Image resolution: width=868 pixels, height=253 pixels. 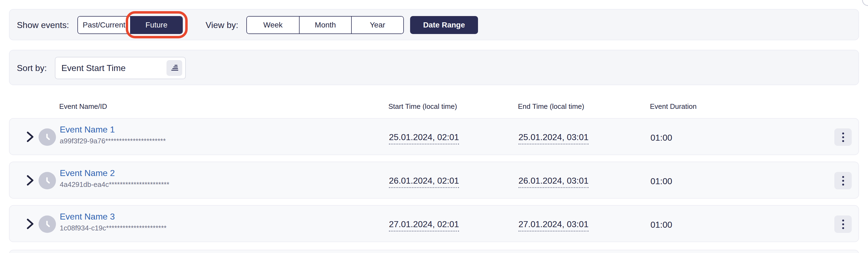 What do you see at coordinates (434, 251) in the screenshot?
I see `event-table-row-partial` at bounding box center [434, 251].